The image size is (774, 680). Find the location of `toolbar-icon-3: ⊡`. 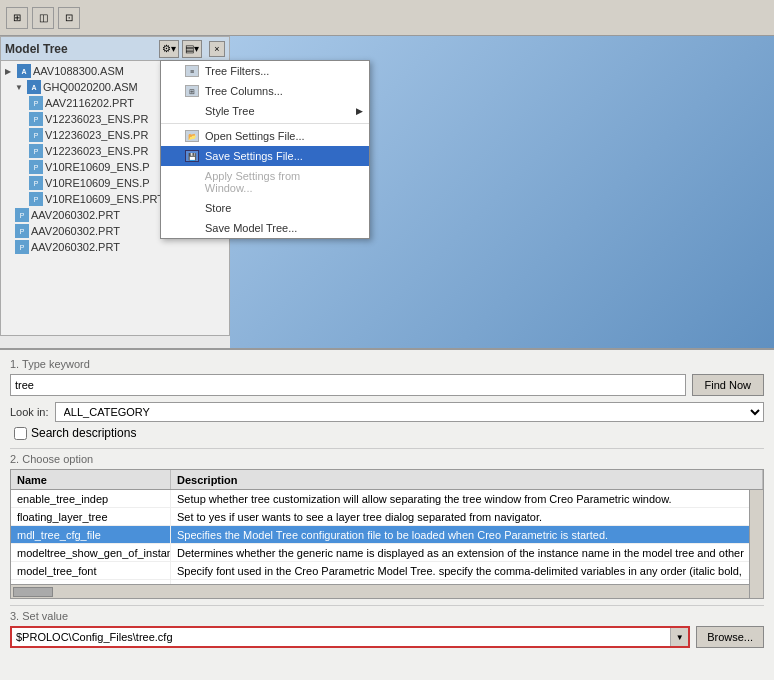

toolbar-icon-3: ⊡ is located at coordinates (69, 18).